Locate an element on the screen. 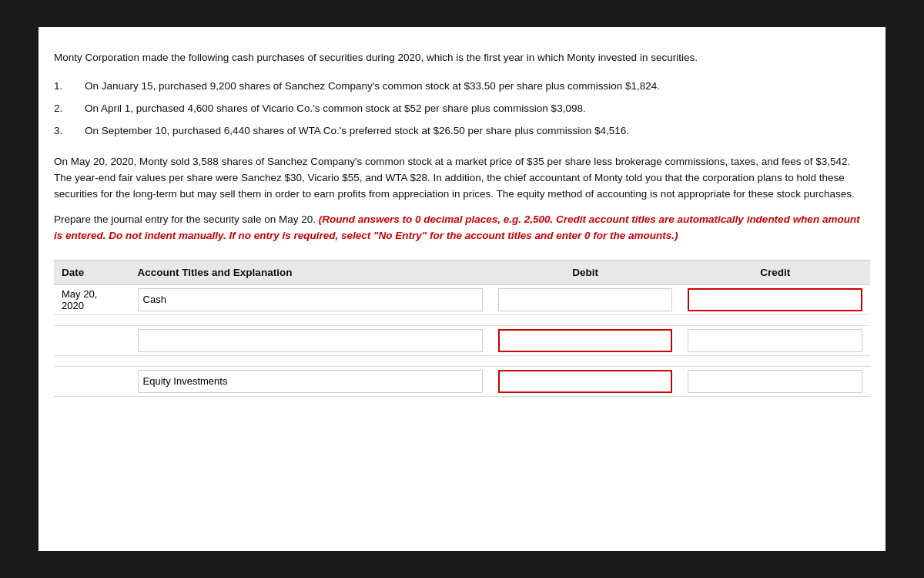 This screenshot has height=578, width=924. header-date: Date is located at coordinates (92, 272).